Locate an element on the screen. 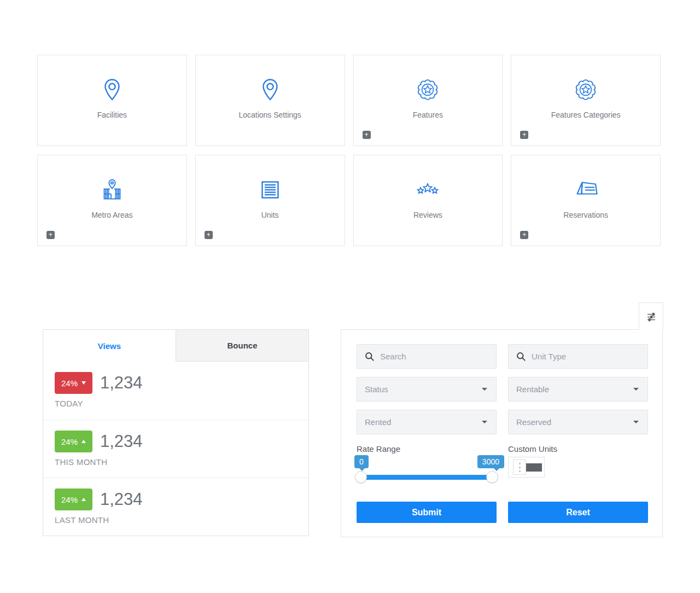  sliders-icon is located at coordinates (651, 317).